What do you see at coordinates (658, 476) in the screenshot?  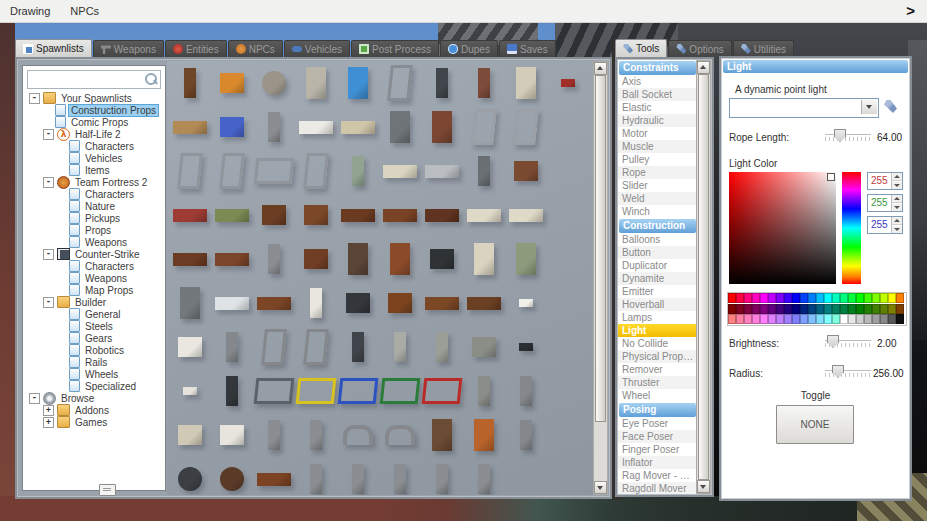 I see `tool-item-rag-mover-d-ch-: Rag Mover - D: Ch...` at bounding box center [658, 476].